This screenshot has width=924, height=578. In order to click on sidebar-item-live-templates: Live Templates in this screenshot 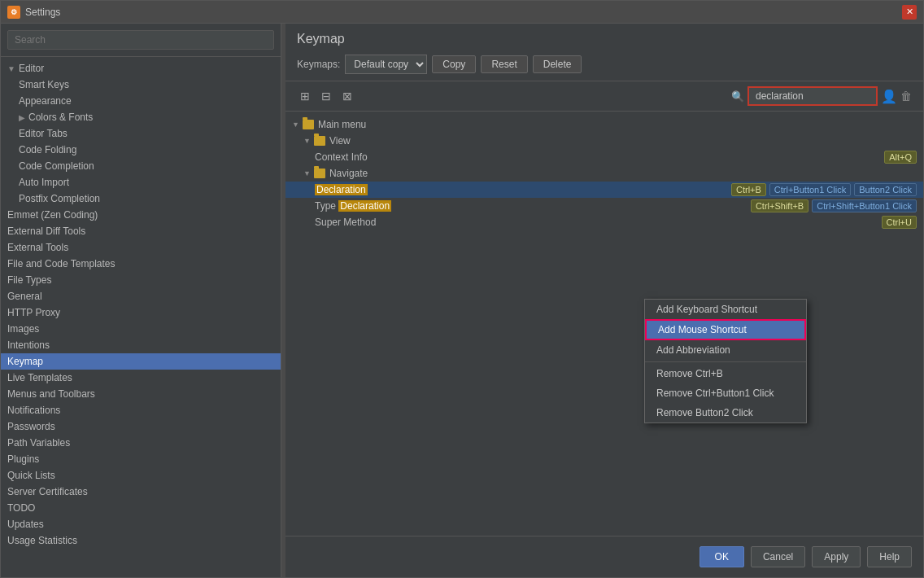, I will do `click(141, 378)`.